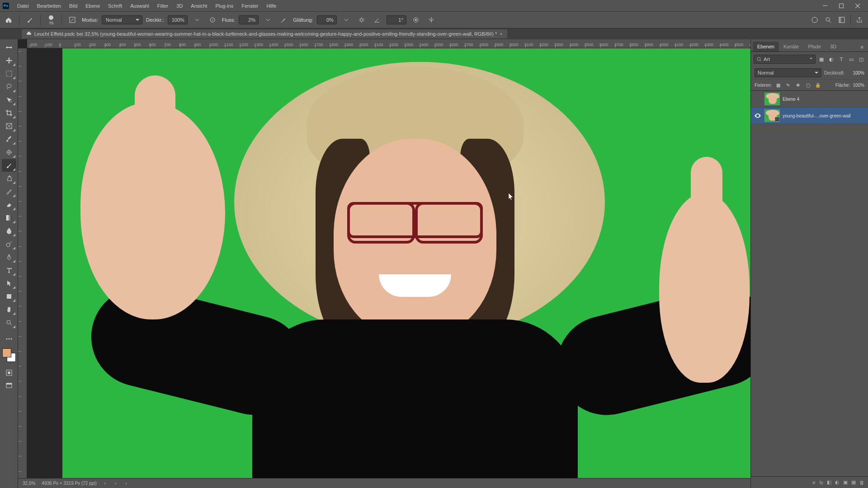  What do you see at coordinates (825, 6) in the screenshot?
I see `minimize-button` at bounding box center [825, 6].